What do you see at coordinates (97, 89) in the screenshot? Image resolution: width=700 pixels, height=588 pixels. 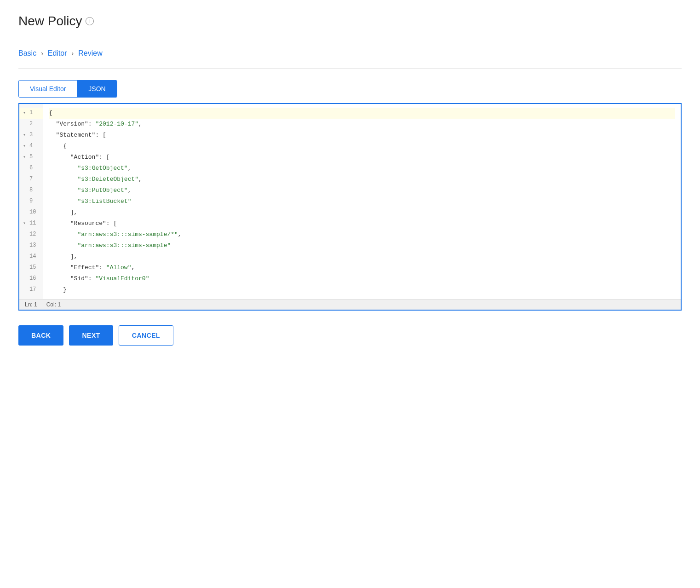 I see `tab-json: JSON` at bounding box center [97, 89].